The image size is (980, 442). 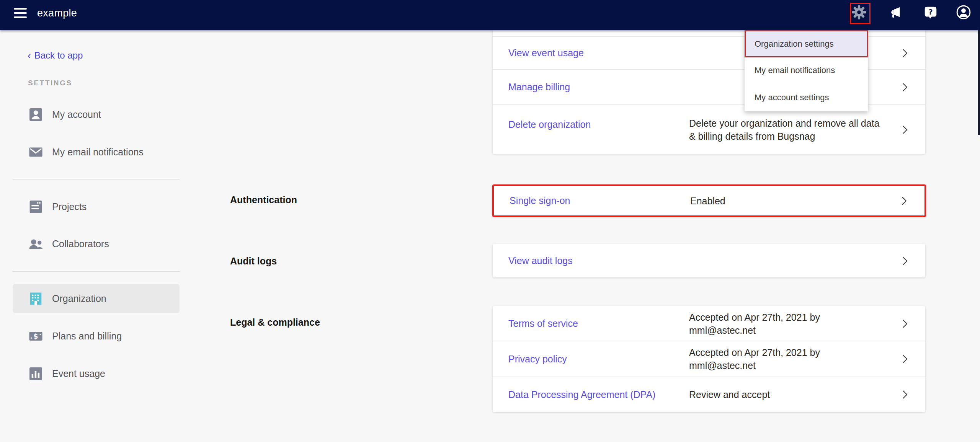 What do you see at coordinates (96, 207) in the screenshot?
I see `sidebar-item-projects: Projects` at bounding box center [96, 207].